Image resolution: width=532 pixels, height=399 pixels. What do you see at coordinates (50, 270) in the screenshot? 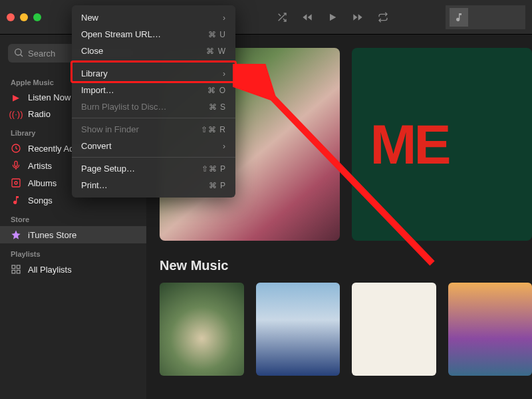
I see `sidebar-item-label: All Playlists` at bounding box center [50, 270].